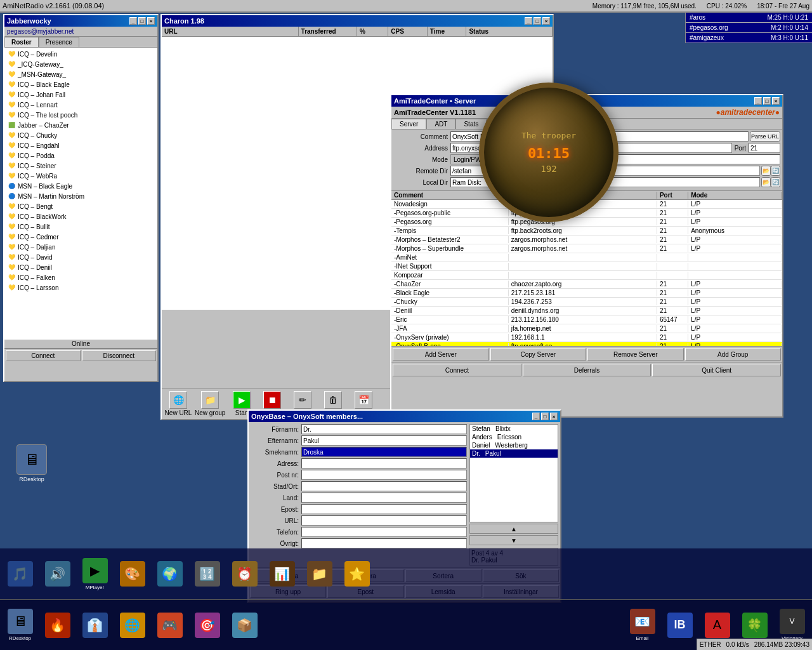  What do you see at coordinates (81, 186) in the screenshot?
I see `list-item: 🔵MSN – Black Eagle` at bounding box center [81, 186].